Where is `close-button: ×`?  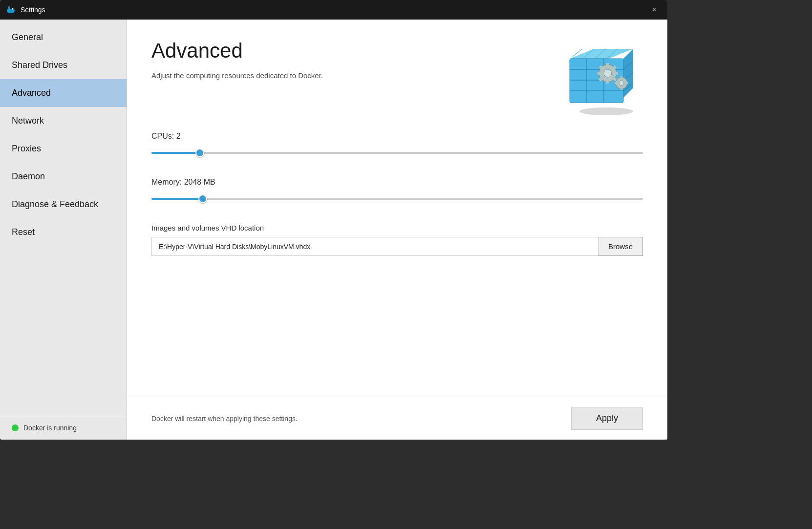 close-button: × is located at coordinates (654, 10).